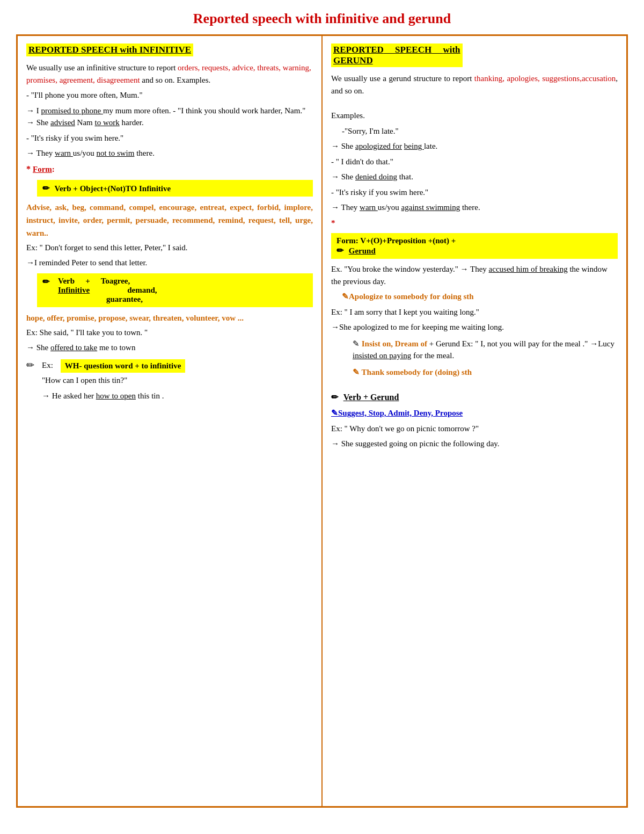 Image resolution: width=644 pixels, height=834 pixels. What do you see at coordinates (340, 250) in the screenshot?
I see `right-form-pencil: ✏` at bounding box center [340, 250].